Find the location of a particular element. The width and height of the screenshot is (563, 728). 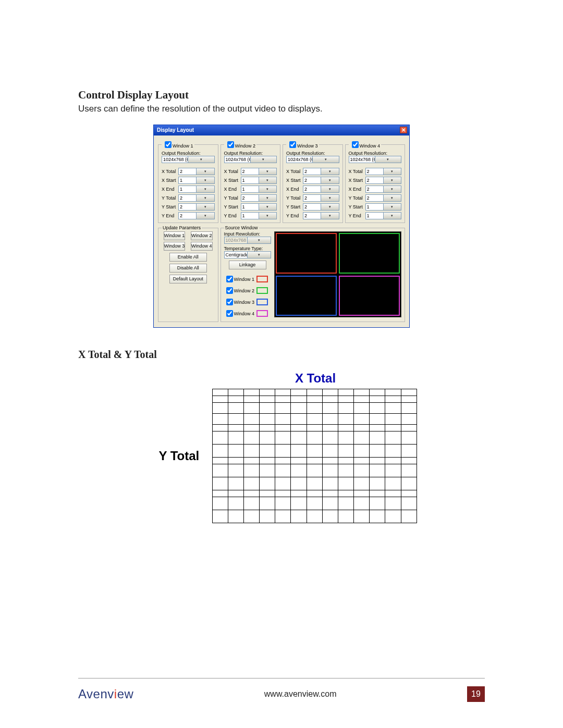

update-parameters-group: Update Paramters Window 1Window 2Window … is located at coordinates (188, 274).